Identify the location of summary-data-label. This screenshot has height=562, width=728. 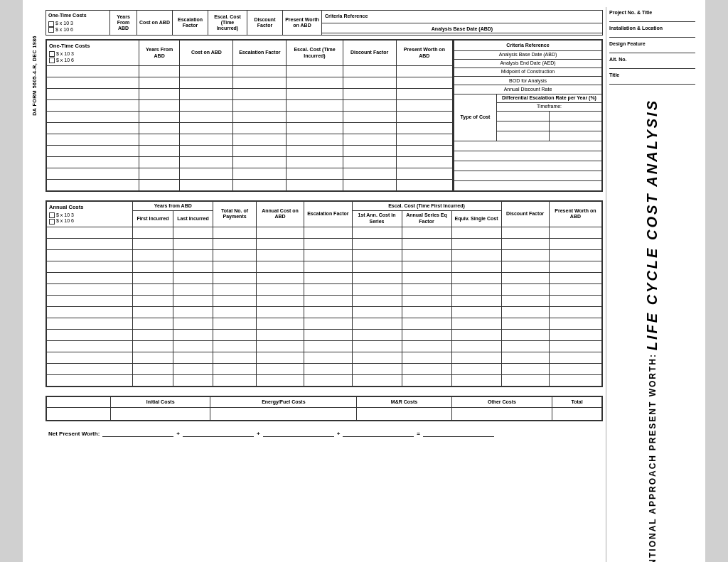
(79, 414).